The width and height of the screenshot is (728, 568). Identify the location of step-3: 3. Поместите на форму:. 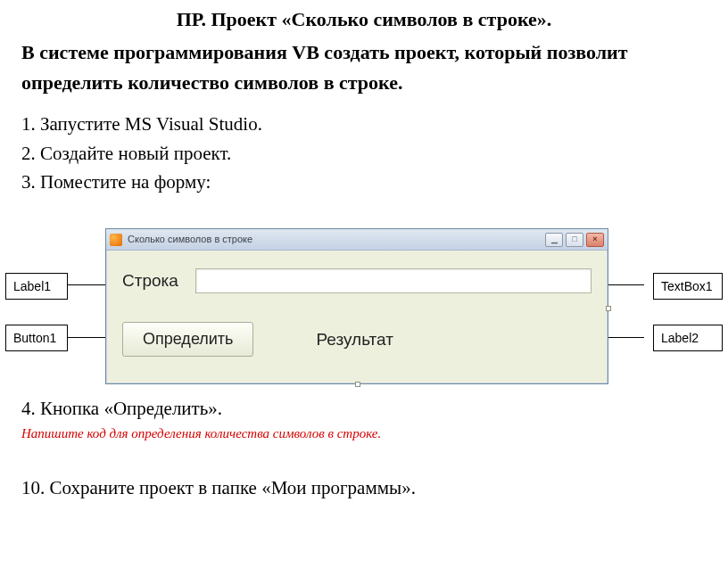
(364, 182).